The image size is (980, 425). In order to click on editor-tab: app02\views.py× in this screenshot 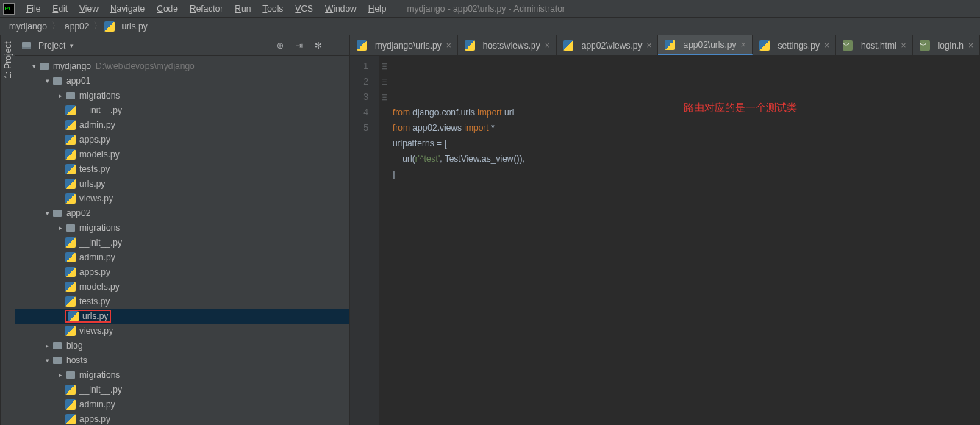, I will do `click(607, 46)`.